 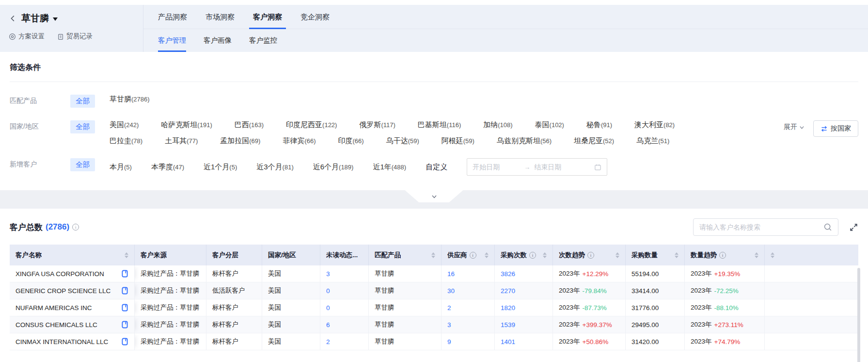 I want to click on expand-toggle: 展开, so click(x=794, y=126).